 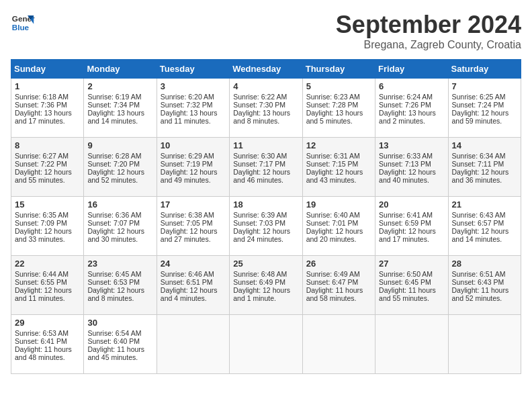 What do you see at coordinates (47, 164) in the screenshot?
I see `day-info: Sunset: 7:22 PM` at bounding box center [47, 164].